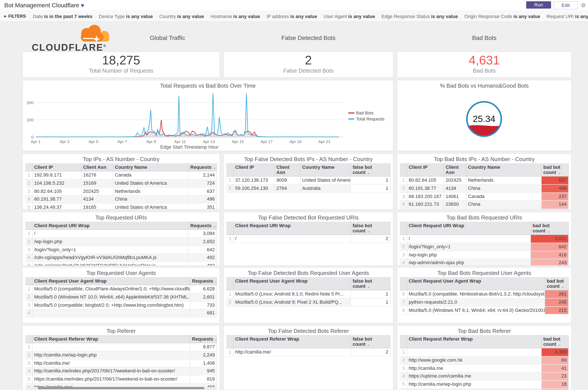  I want to click on cell: /cdn-cgi/apps/head/xVgyKhR-vV3dAUGhMqfBc…, so click(110, 258).